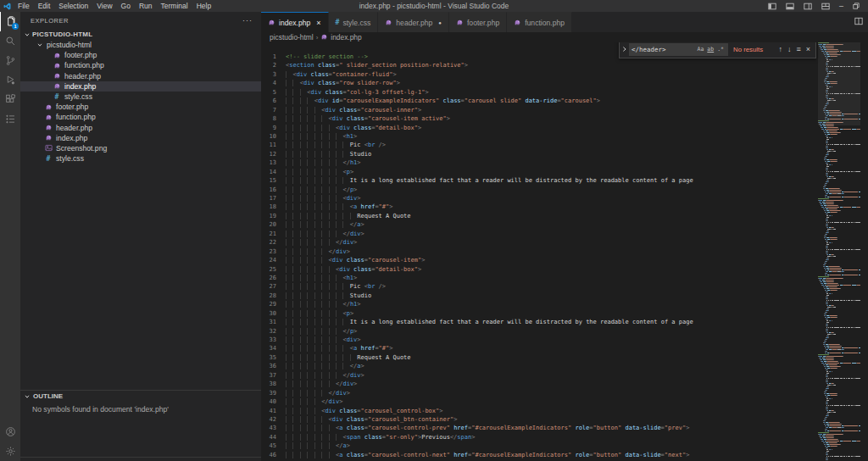 This screenshot has width=868, height=461. I want to click on settings-gear-icon, so click(10, 451).